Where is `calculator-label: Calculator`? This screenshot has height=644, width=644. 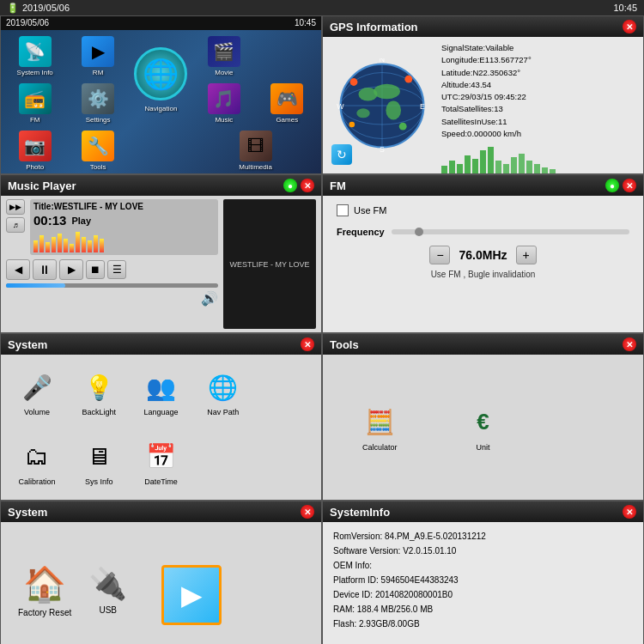 calculator-label: Calculator is located at coordinates (380, 447).